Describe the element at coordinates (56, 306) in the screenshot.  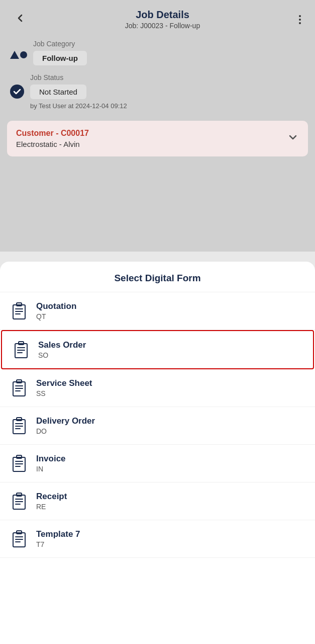
I see `form-item-name: Quotation` at that location.